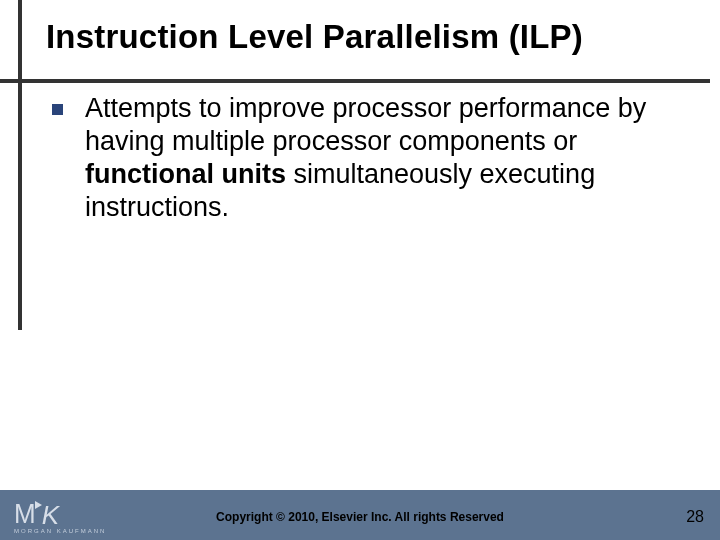  I want to click on slide-title: Instruction Level Parallelism (ILP), so click(360, 37).